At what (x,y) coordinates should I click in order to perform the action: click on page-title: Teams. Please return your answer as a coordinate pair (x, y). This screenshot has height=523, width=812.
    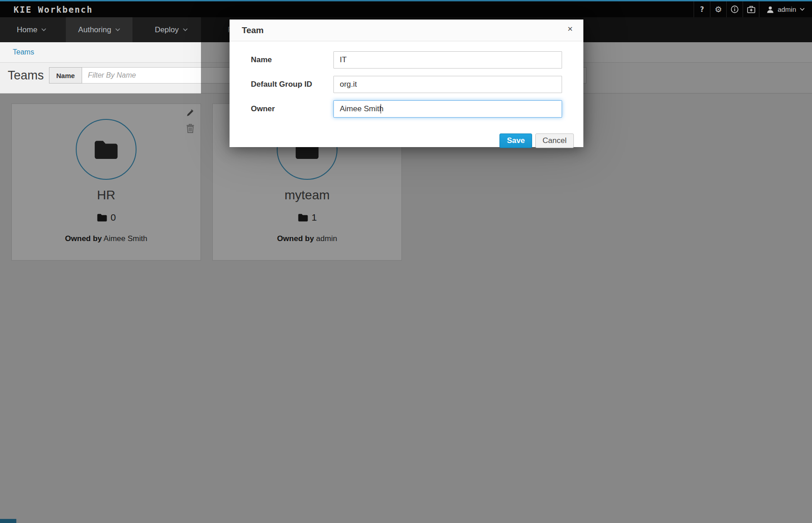
    Looking at the image, I should click on (26, 75).